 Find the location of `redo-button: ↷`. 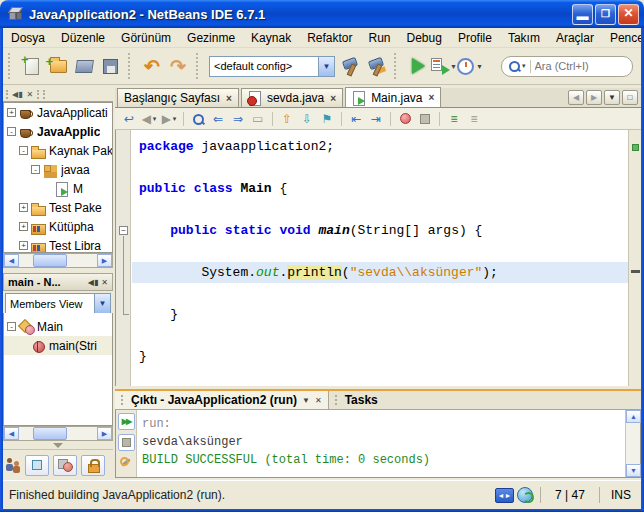

redo-button: ↷ is located at coordinates (178, 66).